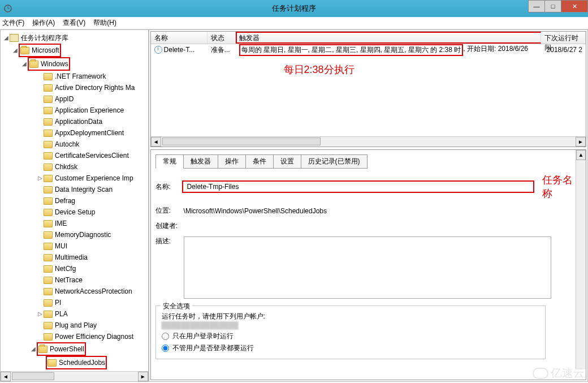 The width and height of the screenshot is (588, 383). Describe the element at coordinates (369, 141) in the screenshot. I see `list-horizontal-scrollbar: ◄ ►` at that location.